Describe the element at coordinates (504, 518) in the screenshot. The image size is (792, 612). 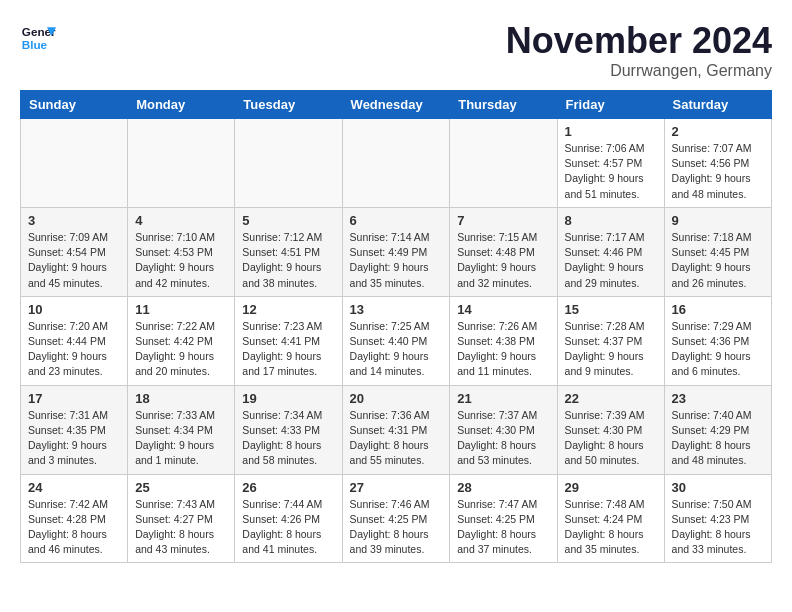
I see `calendar-cell: 28Sunrise: 7:47 AM Sunset: 4:25 PM Dayli…` at that location.